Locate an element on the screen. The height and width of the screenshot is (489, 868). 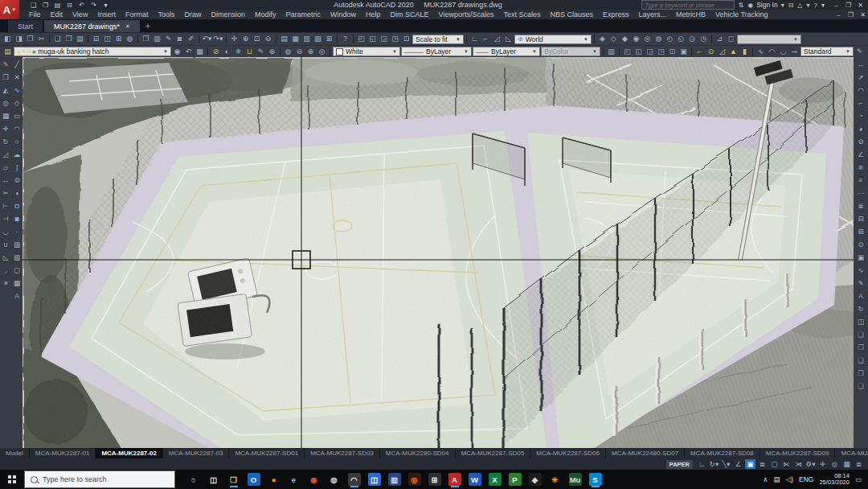
arc-tool-icon: ◠ is located at coordinates (772, 51).